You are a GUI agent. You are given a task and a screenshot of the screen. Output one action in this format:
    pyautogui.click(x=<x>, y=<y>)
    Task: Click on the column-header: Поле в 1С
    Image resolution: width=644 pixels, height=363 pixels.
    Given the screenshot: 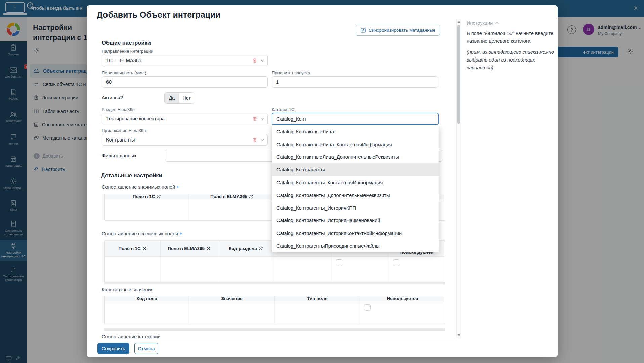 What is the action you would take?
    pyautogui.click(x=133, y=249)
    